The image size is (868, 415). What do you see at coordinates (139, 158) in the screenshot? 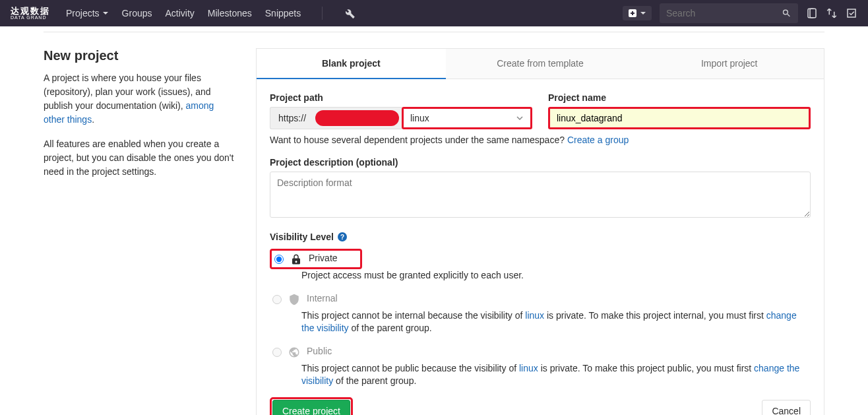
I see `features-text: All features are enabled when you create…` at bounding box center [139, 158].